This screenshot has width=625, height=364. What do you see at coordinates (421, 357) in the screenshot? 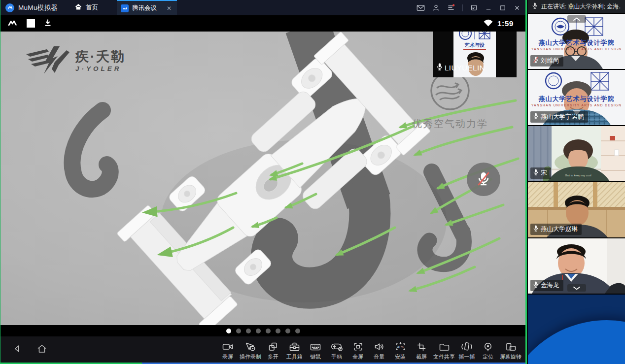
I see `toolbar-item-label: 截屏` at bounding box center [421, 357].